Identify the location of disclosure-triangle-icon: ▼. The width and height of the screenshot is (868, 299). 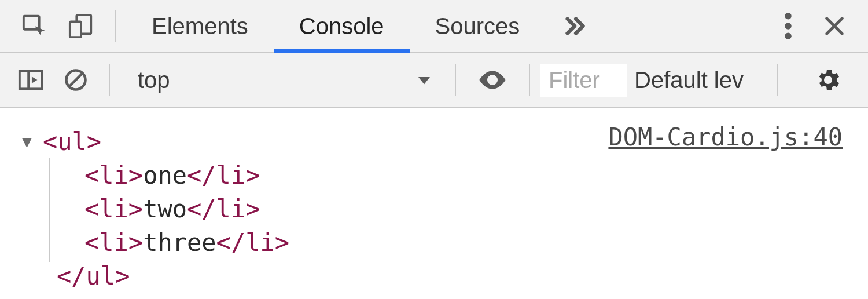
(27, 143).